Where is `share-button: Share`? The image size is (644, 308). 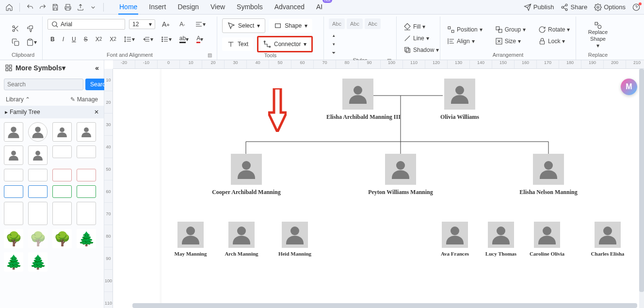
share-button: Share is located at coordinates (574, 7).